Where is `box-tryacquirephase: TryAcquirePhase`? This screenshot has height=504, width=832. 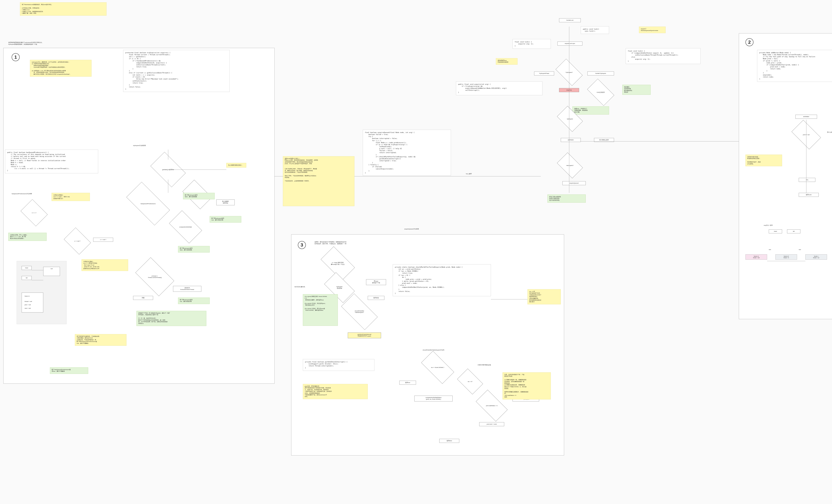 box-tryacquirephase: TryAcquirePhase is located at coordinates (544, 74).